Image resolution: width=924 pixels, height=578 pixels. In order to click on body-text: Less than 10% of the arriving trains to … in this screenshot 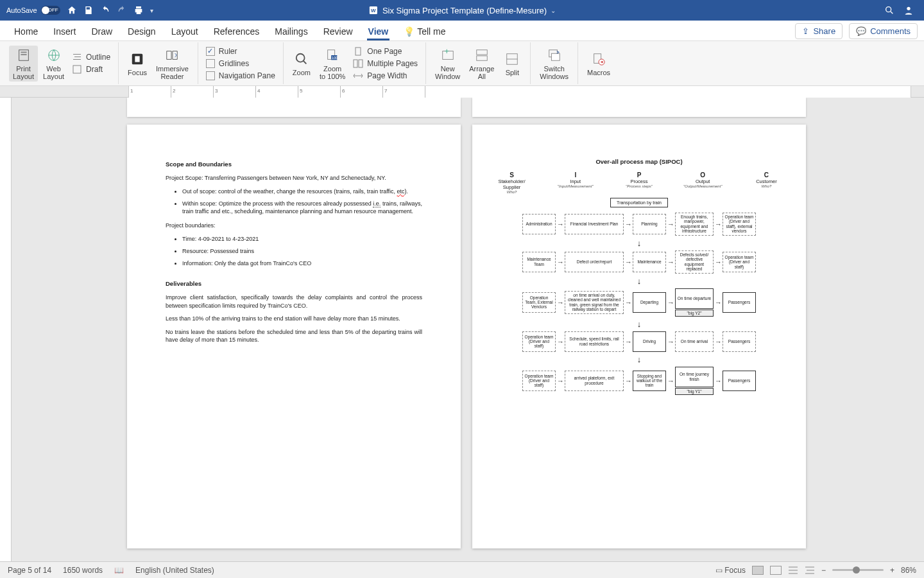, I will do `click(294, 319)`.